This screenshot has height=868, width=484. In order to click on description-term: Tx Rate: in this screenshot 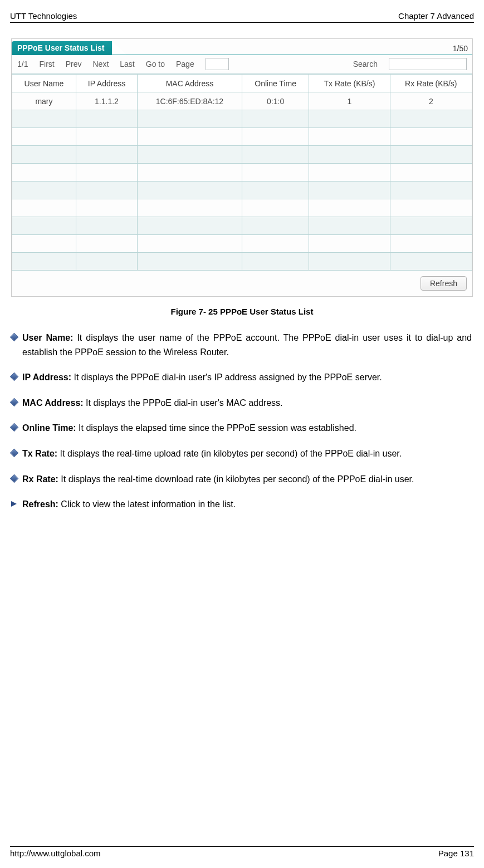, I will do `click(40, 453)`.